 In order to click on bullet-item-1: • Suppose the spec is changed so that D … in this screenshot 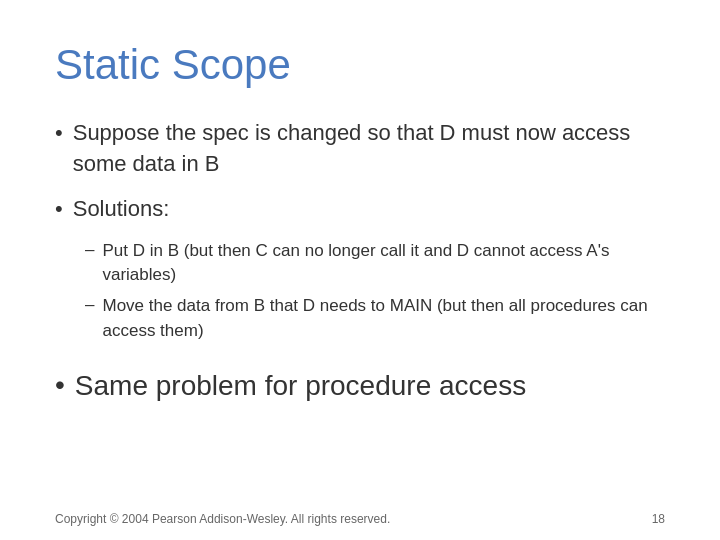, I will do `click(360, 149)`.